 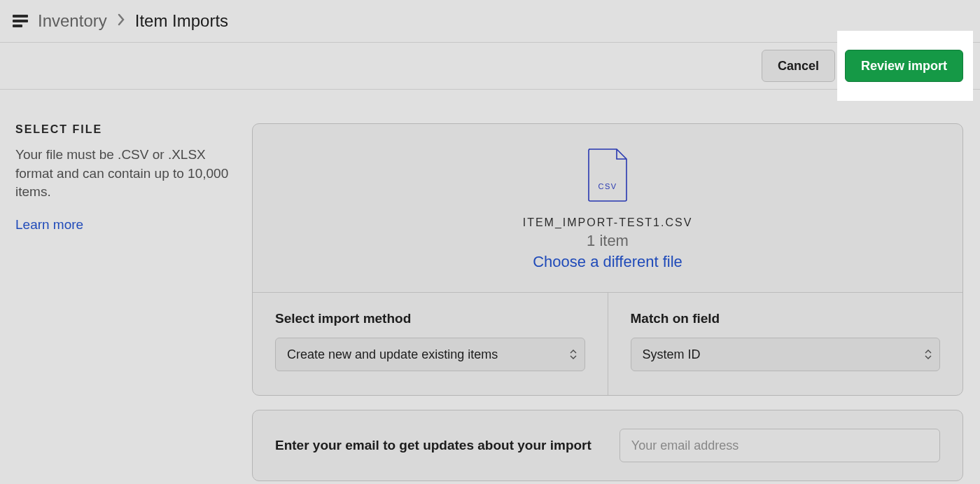 I want to click on inventory-icon, so click(x=20, y=21).